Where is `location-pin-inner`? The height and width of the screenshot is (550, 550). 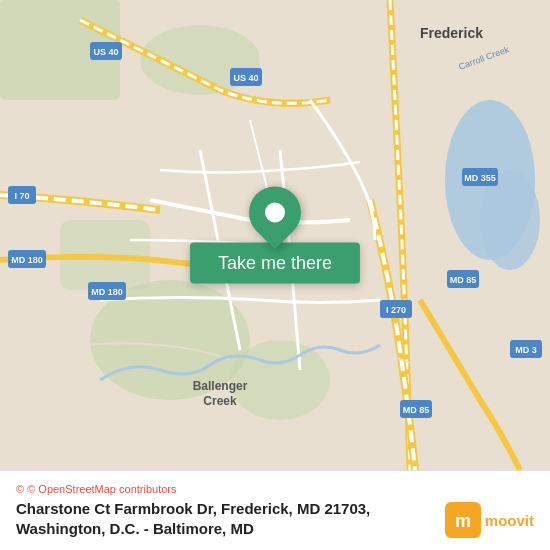
location-pin-inner is located at coordinates (275, 213).